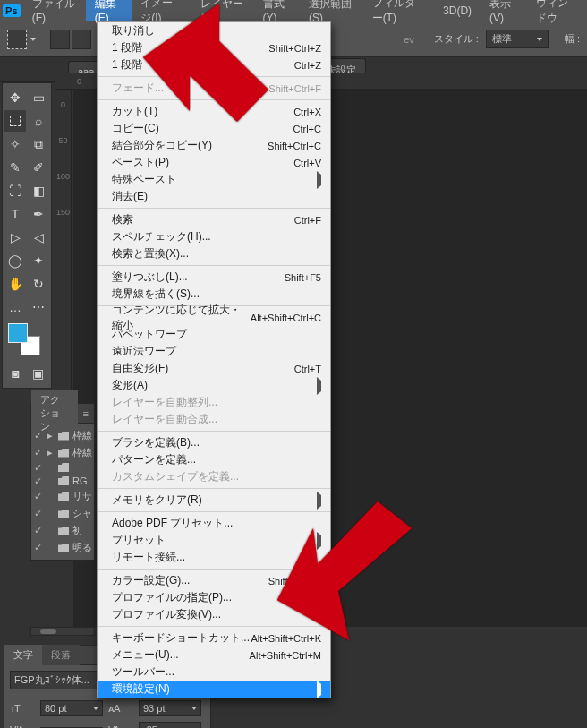 This screenshot has height=728, width=587. What do you see at coordinates (294, 11) in the screenshot?
I see `menubar: Ps ファイル(F)編集(E)イメージ(I)レイヤー(L)書式(Y)選択範囲(S…` at bounding box center [294, 11].